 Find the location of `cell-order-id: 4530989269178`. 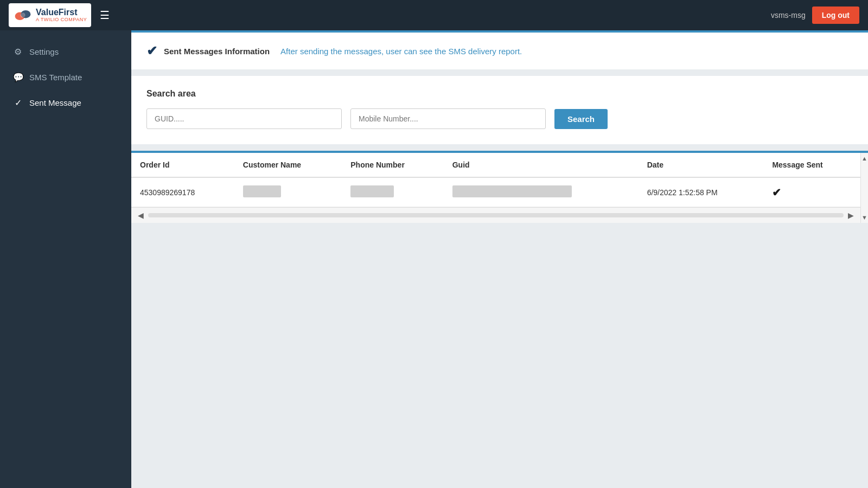

cell-order-id: 4530989269178 is located at coordinates (183, 192).